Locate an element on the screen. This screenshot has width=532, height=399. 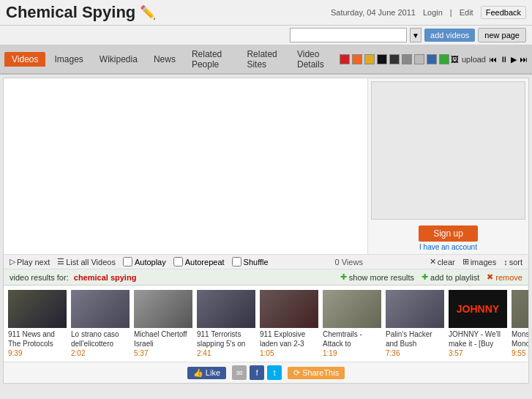
video-title: Chemtrails - Attack to is located at coordinates (352, 339).